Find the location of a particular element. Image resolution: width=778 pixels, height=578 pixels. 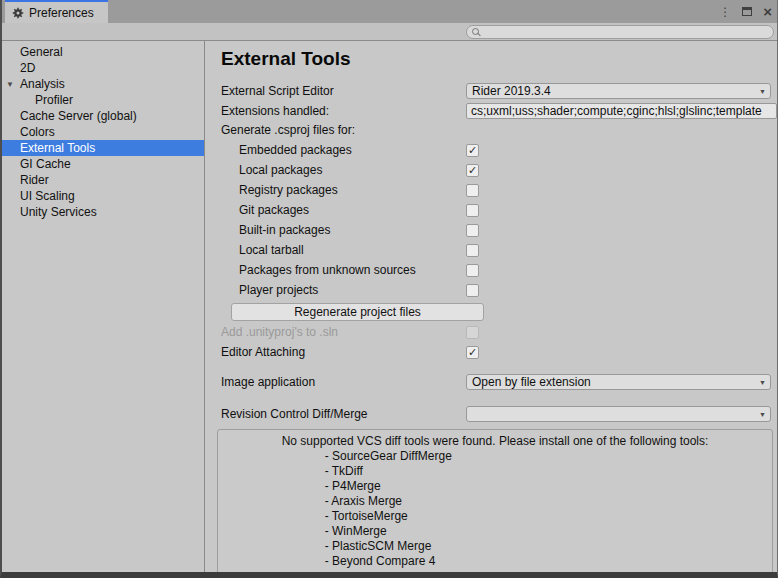

titlebar: Preferences ⋮ × is located at coordinates (390, 12).